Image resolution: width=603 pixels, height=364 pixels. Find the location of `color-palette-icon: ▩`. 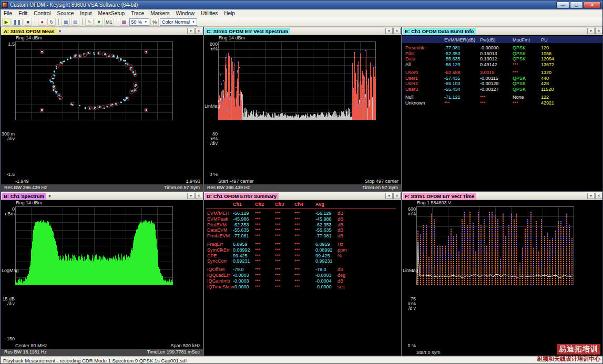

color-palette-icon: ▩ is located at coordinates (124, 22).